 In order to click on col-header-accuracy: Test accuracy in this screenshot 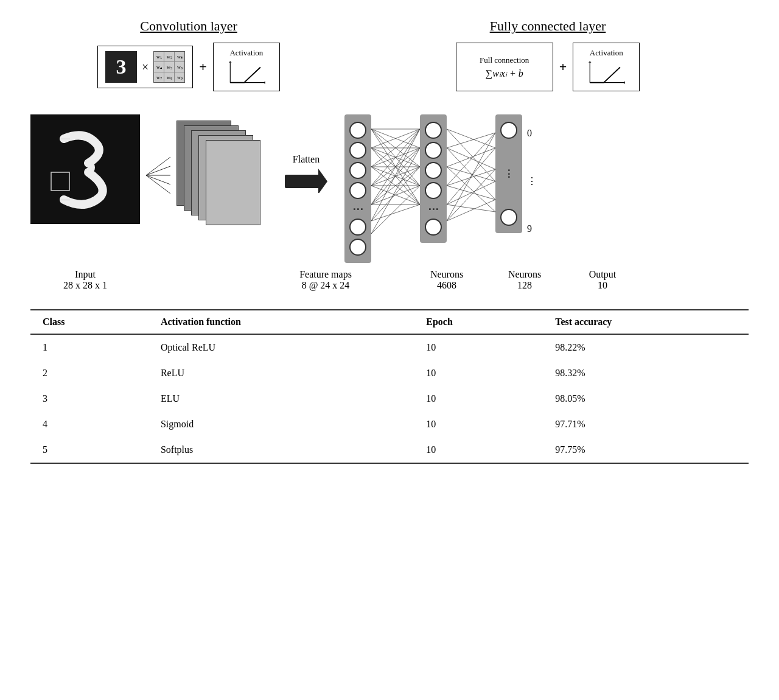, I will do `click(646, 323)`.